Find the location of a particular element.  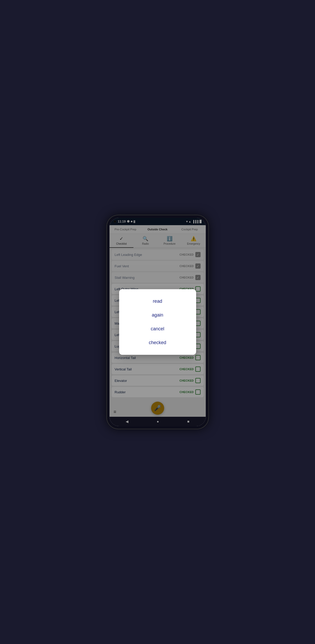

dialog: read again cancel checked is located at coordinates (158, 322).